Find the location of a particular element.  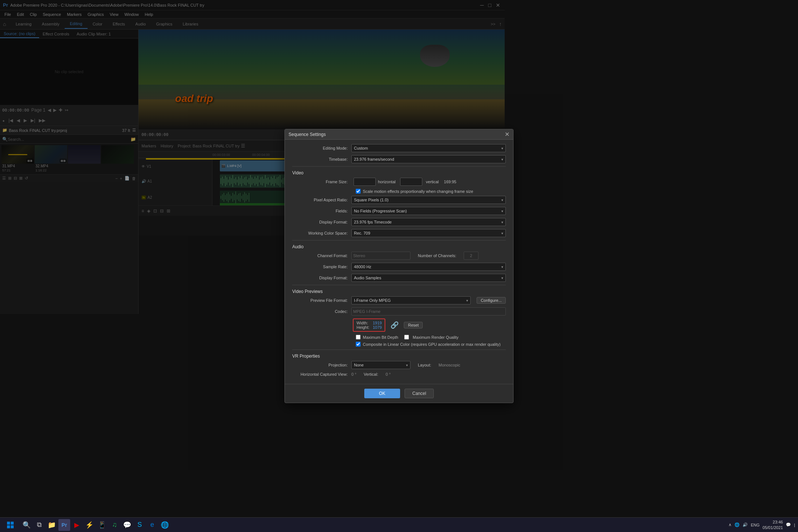

editing-mode-control: Custom ▾ is located at coordinates (428, 148).